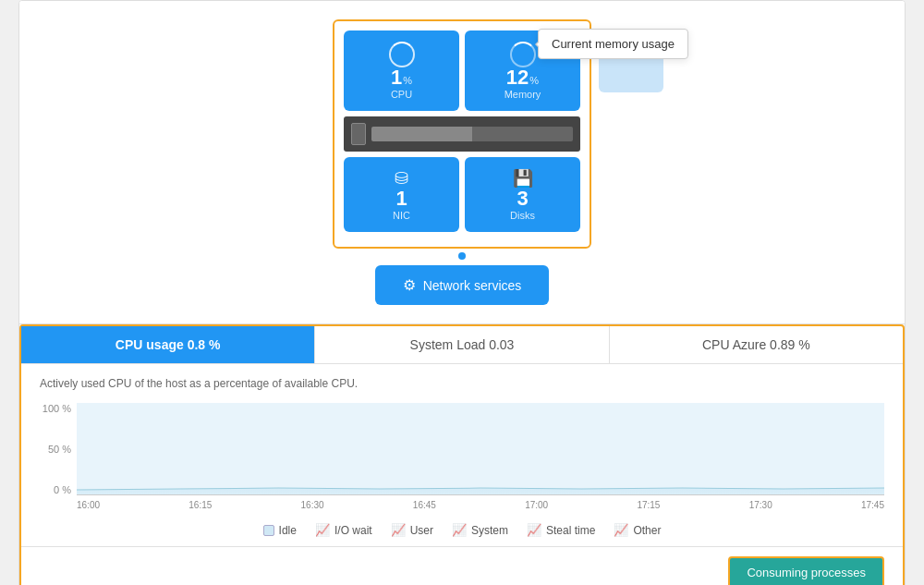 This screenshot has width=924, height=585. What do you see at coordinates (523, 94) in the screenshot?
I see `memory-label: Memory` at bounding box center [523, 94].